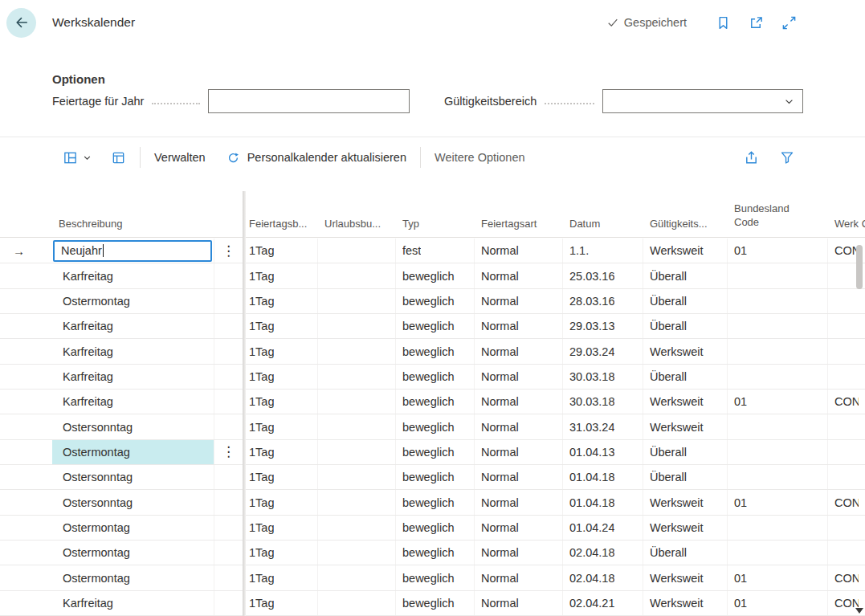  What do you see at coordinates (603, 227) in the screenshot?
I see `col-datum: Datum` at bounding box center [603, 227].